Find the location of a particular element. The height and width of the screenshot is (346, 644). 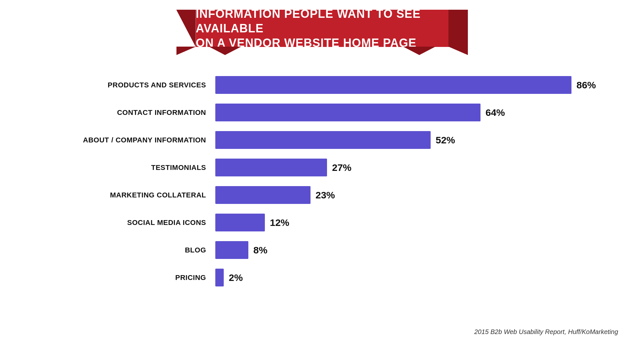

bar-wrapper: 52% is located at coordinates (413, 140).